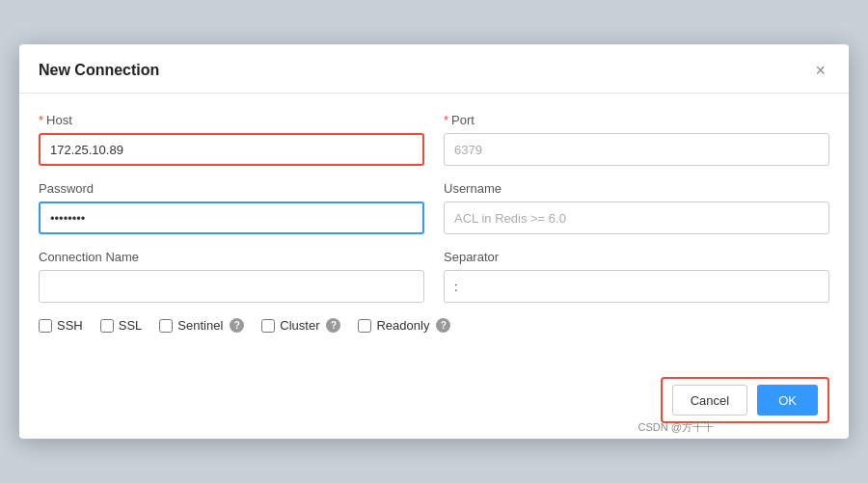  I want to click on host-input, so click(231, 149).